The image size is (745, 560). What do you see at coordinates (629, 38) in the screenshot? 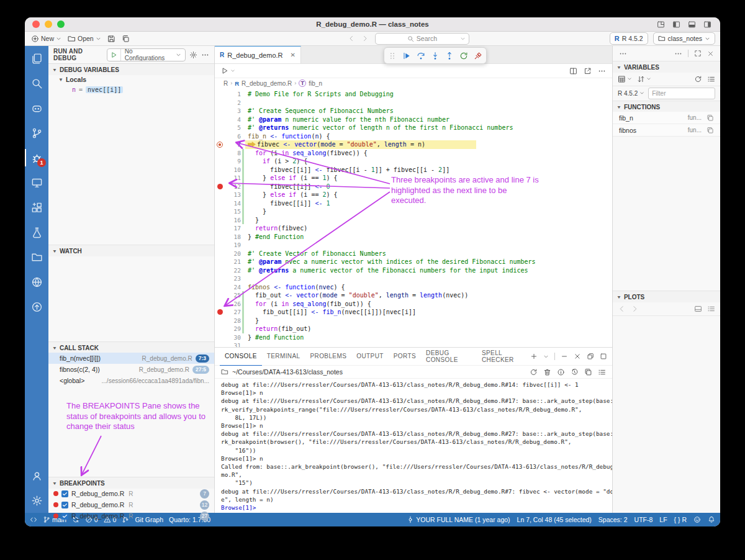
I see `r-interpreter-button: RR 4.5.2` at bounding box center [629, 38].